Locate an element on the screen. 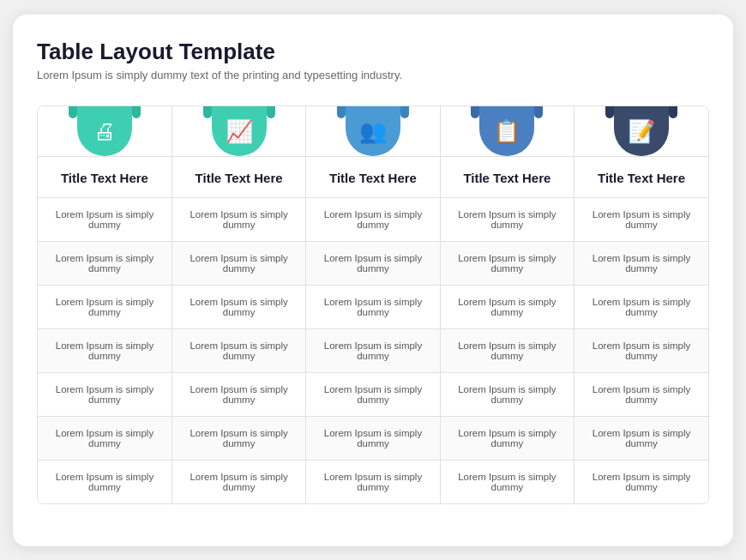 This screenshot has height=560, width=746. page-title: Table Layout Template is located at coordinates (373, 51).